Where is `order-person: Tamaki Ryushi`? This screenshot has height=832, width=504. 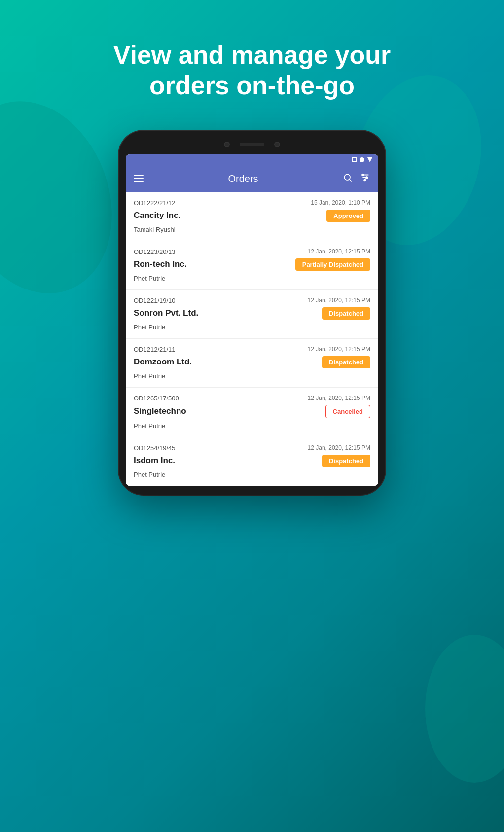 order-person: Tamaki Ryushi is located at coordinates (155, 230).